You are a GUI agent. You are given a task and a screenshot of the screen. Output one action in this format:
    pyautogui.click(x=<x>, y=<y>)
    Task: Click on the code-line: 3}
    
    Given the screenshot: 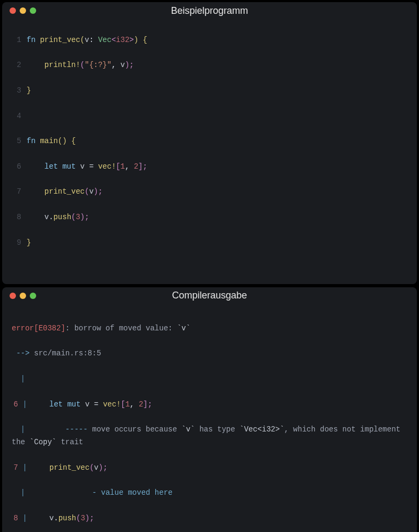 What is the action you would take?
    pyautogui.click(x=210, y=91)
    